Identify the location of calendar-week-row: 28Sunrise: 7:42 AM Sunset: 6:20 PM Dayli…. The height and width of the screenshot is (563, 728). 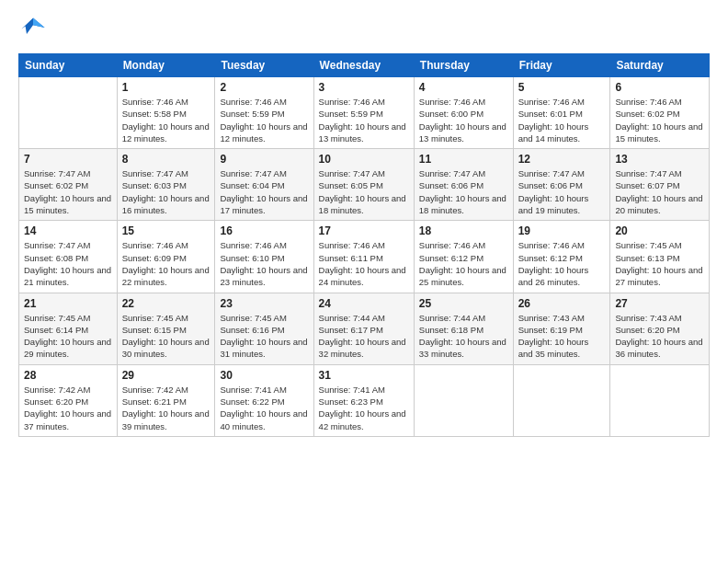
(364, 400).